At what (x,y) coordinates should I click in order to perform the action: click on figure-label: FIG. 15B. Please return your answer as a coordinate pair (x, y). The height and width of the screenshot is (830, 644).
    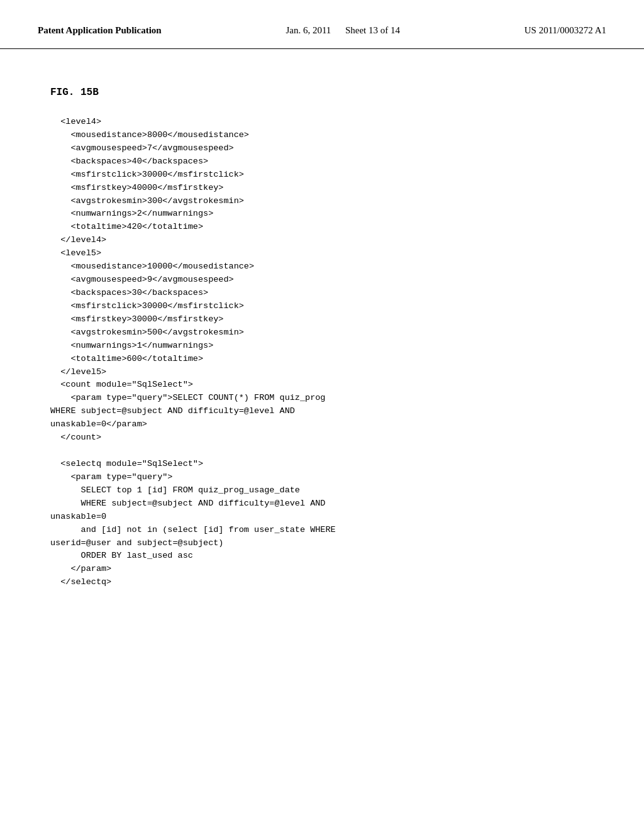
    Looking at the image, I should click on (322, 92).